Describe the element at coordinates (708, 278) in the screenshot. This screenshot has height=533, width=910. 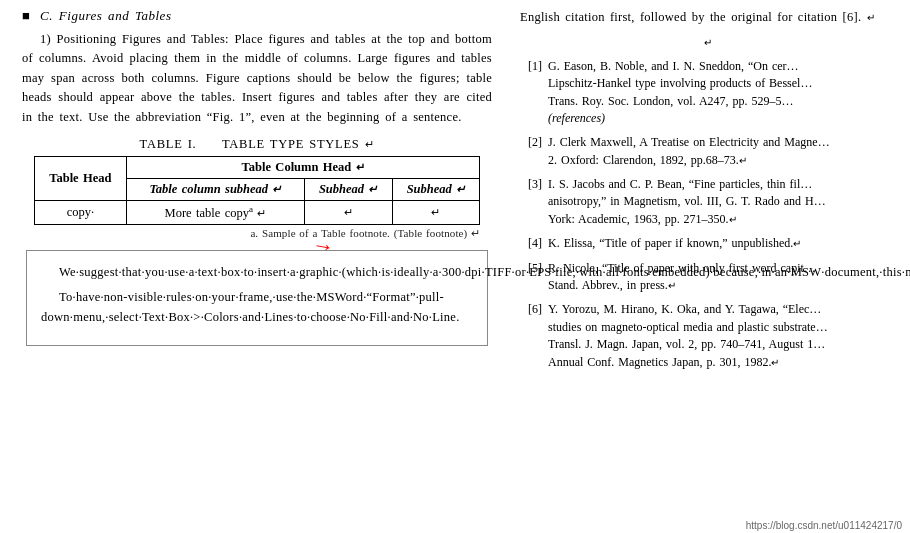
I see `ref-item-5: [5] R. Nicole, “Title of paper with only…` at that location.